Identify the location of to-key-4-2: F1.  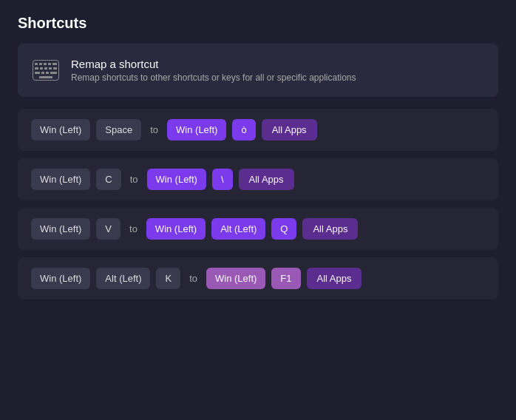
(285, 278).